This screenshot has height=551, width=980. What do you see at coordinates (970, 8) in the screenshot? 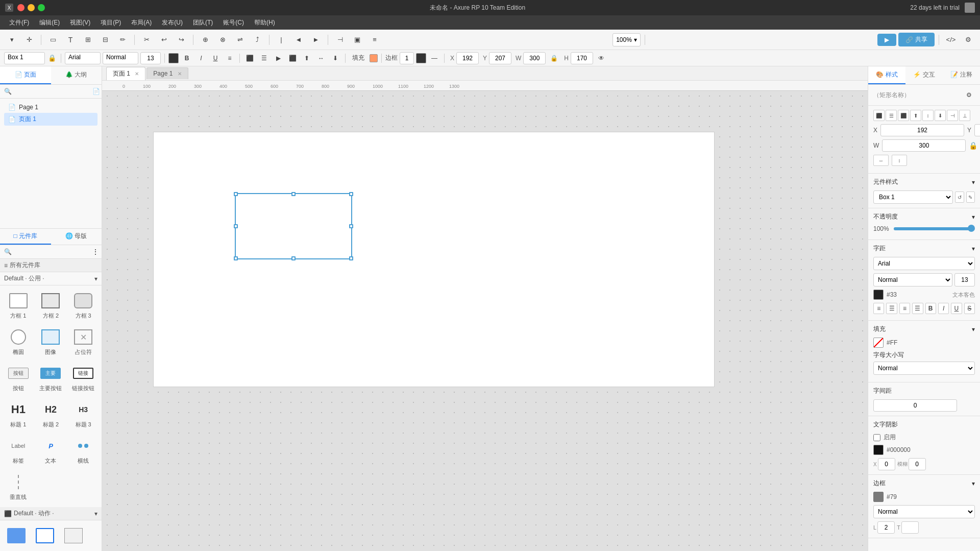
I see `close-btn` at bounding box center [970, 8].